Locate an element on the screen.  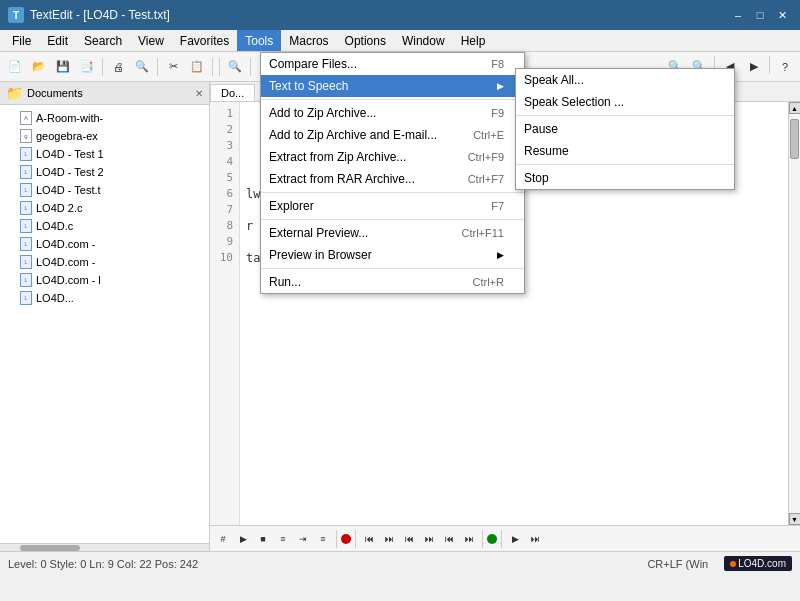
tts-submenu: Speak All... Speak Selection ... Pause R… is located at coordinates (625, 129).